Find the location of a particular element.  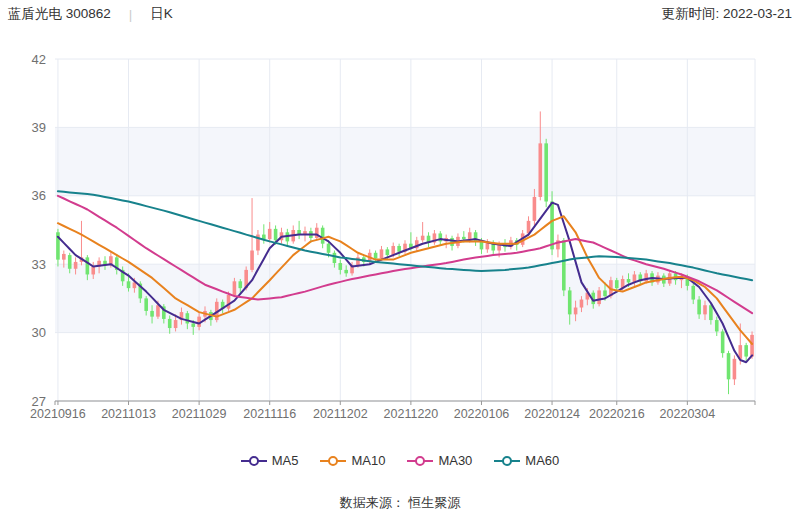

svg-text: 20211116 is located at coordinates (270, 414).